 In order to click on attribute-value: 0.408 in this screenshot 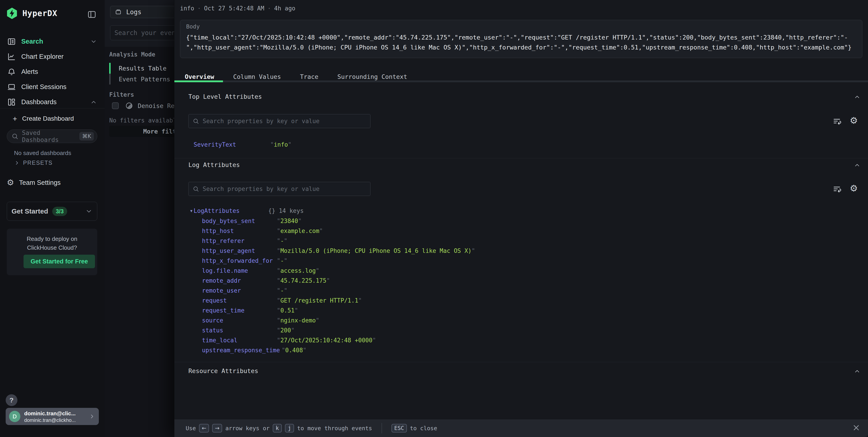, I will do `click(294, 350)`.